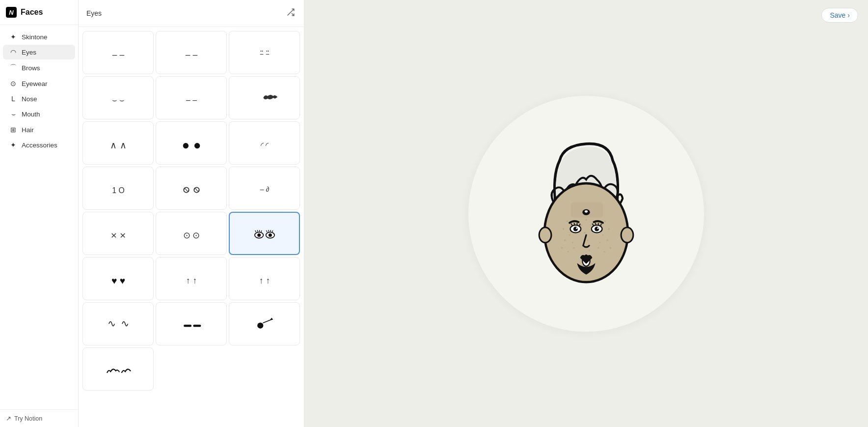  What do you see at coordinates (586, 214) in the screenshot?
I see `face-preview-circle` at bounding box center [586, 214].